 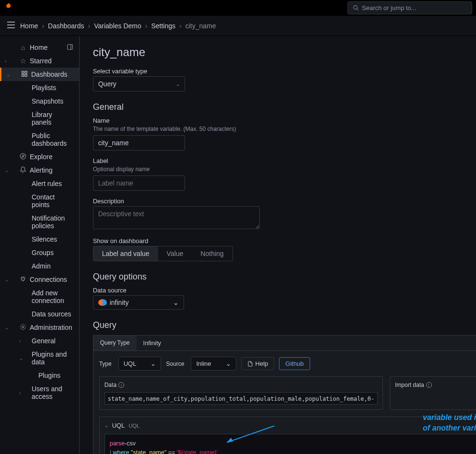 I want to click on sidebar-item-explore: Explore, so click(x=39, y=157).